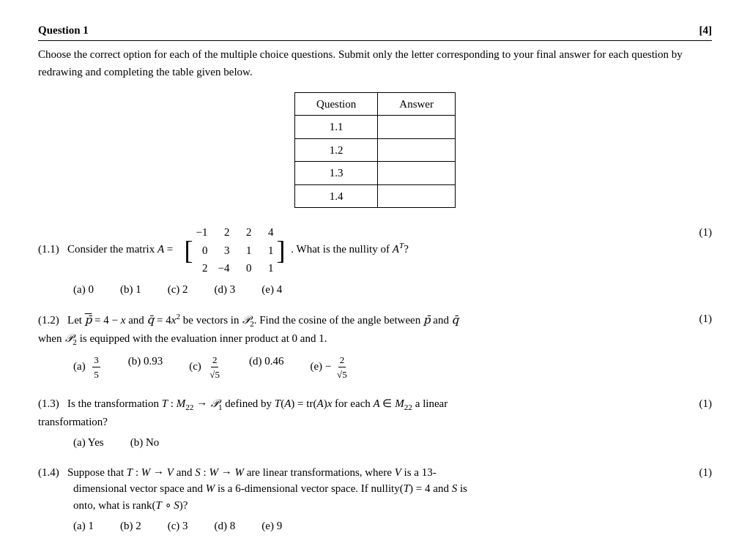  What do you see at coordinates (267, 367) in the screenshot?
I see `option-d: (d) 0.46` at bounding box center [267, 367].